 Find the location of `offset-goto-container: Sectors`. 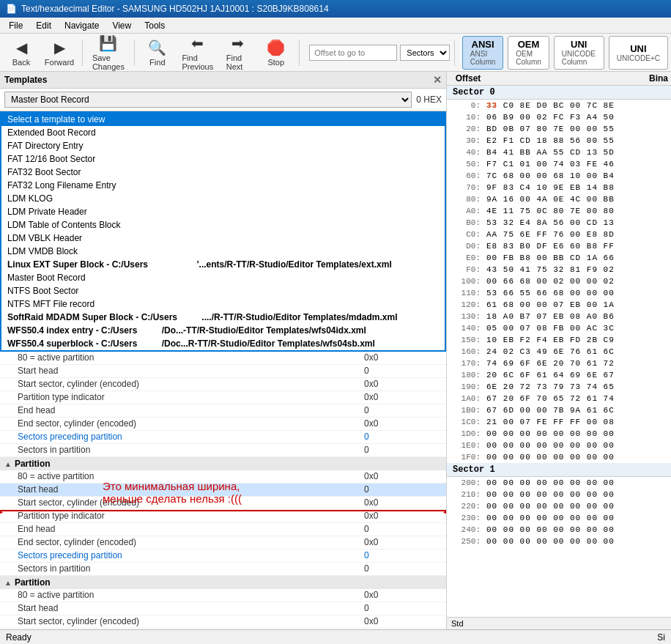

offset-goto-container: Sectors is located at coordinates (379, 53).